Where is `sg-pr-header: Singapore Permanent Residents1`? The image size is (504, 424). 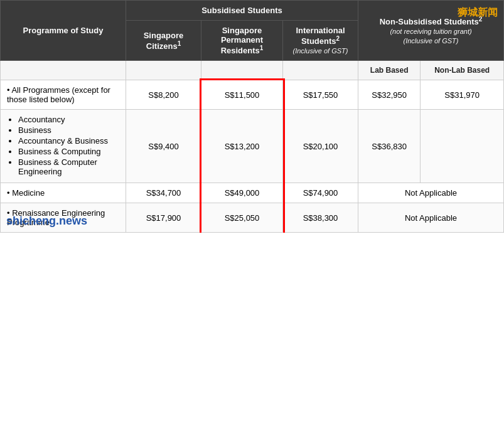 sg-pr-header: Singapore Permanent Residents1 is located at coordinates (242, 41).